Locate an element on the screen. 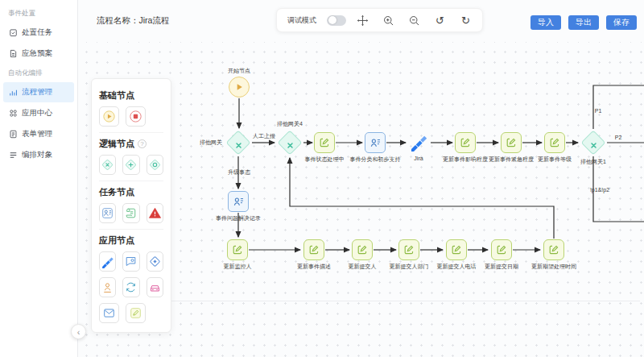 The image size is (644, 357). task-update-urgency is located at coordinates (511, 143).